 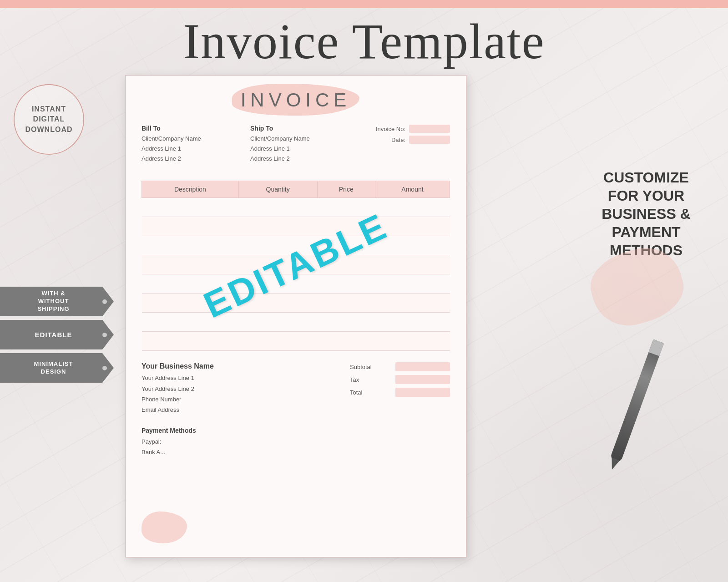 I want to click on total-label: Total, so click(x=356, y=392).